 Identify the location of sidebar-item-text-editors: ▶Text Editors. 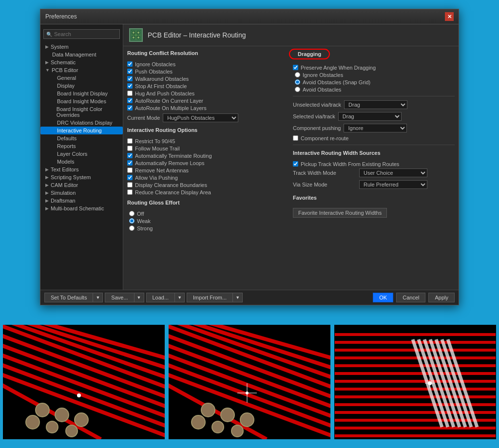
(82, 169).